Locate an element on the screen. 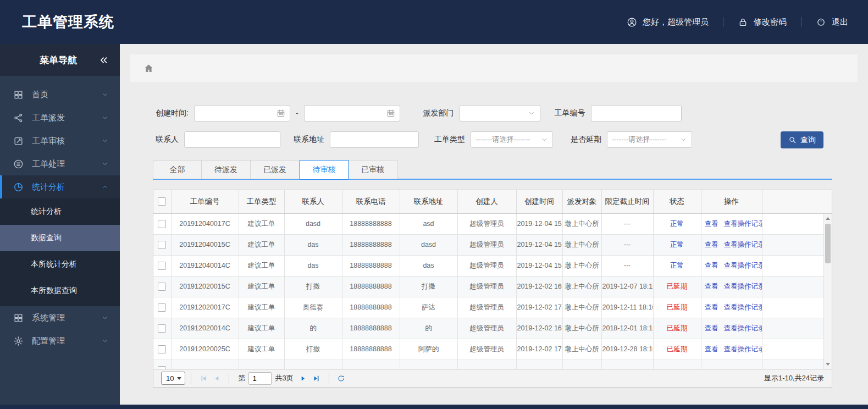 Image resolution: width=868 pixels, height=409 pixels. tab-reviewed: 已审核 is located at coordinates (373, 169).